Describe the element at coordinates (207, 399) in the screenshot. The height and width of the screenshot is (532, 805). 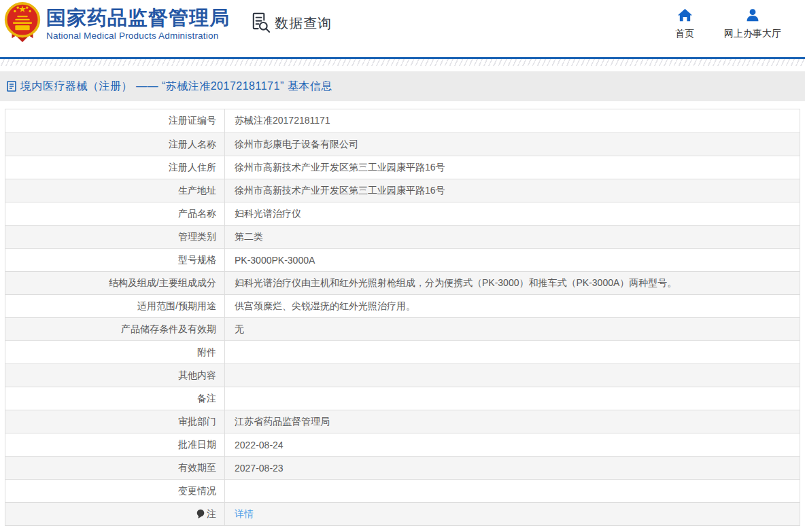
I see `row-label: 备注` at that location.